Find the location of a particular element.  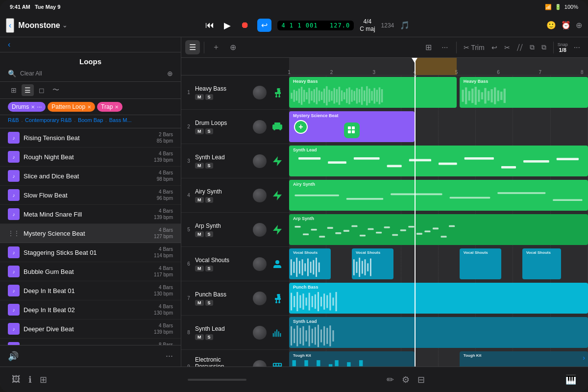

clip-vocal-shouts-4: Vocal Shouts is located at coordinates (542, 264).